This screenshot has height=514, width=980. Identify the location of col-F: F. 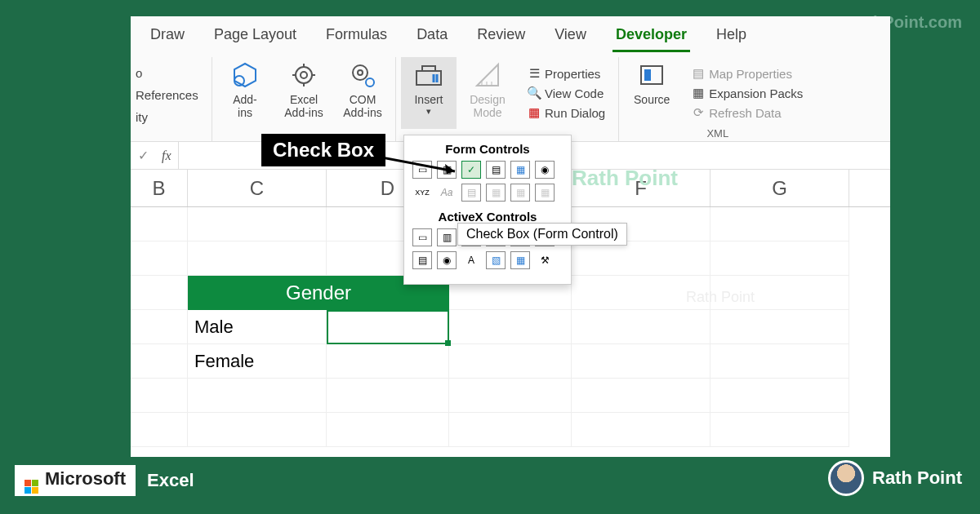
(641, 188).